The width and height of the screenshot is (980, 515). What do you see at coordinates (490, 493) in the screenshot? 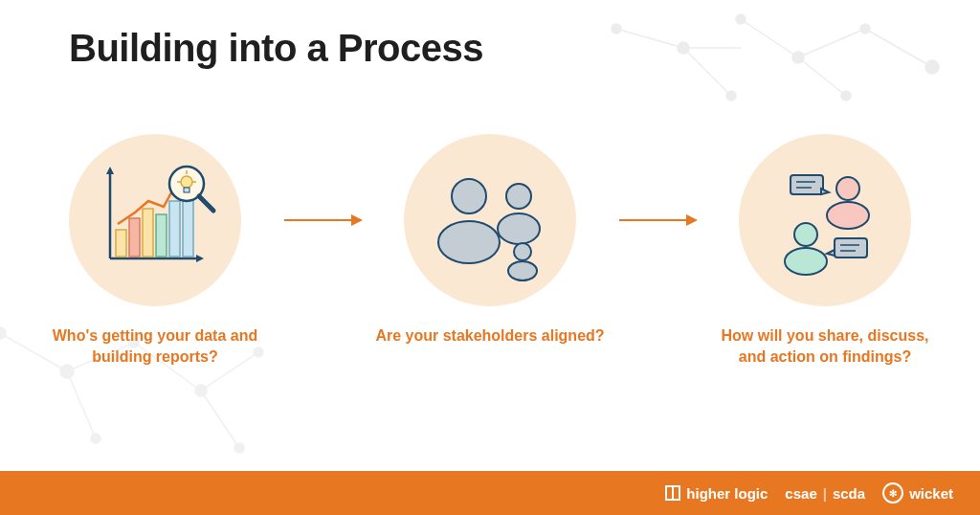
I see `footer-bar: higher logic csae | scda ✻ wicket` at bounding box center [490, 493].